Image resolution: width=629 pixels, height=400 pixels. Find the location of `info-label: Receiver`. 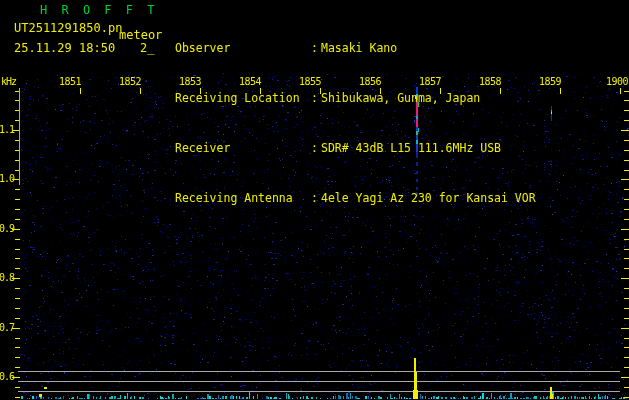

info-label: Receiver is located at coordinates (243, 148).